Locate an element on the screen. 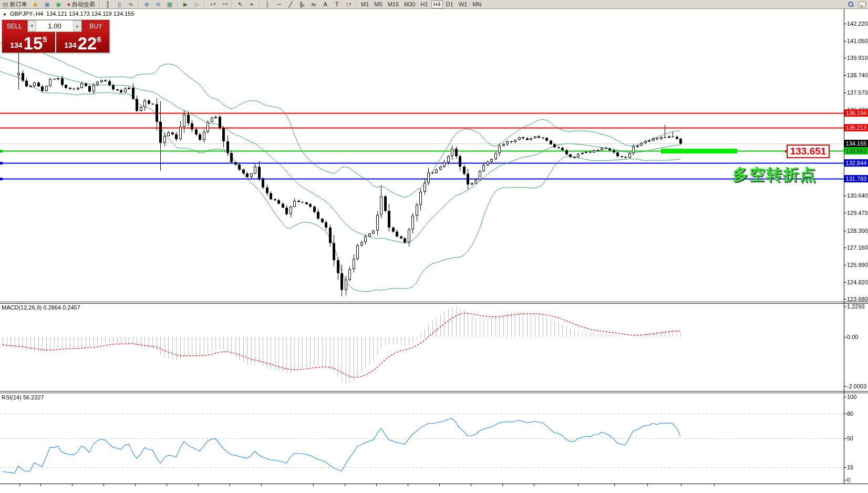 The width and height of the screenshot is (868, 493). chart-shift-icon: ▷ is located at coordinates (197, 4).